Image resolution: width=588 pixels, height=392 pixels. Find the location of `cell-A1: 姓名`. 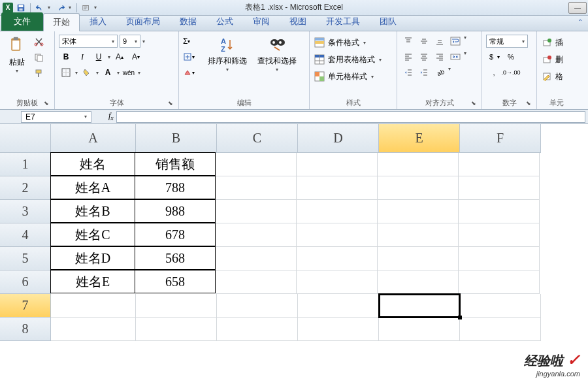

cell-A1: 姓名 is located at coordinates (93, 164).